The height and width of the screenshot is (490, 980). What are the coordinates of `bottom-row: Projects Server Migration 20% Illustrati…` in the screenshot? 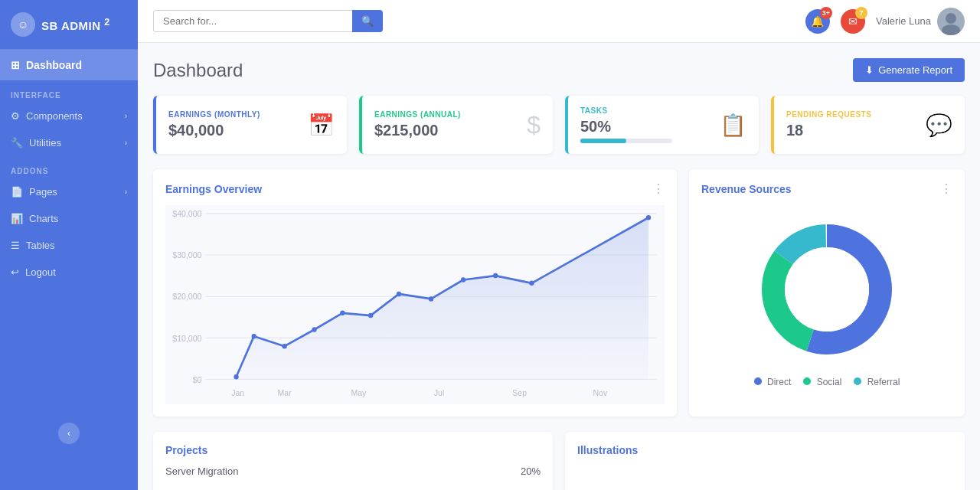 It's located at (559, 461).